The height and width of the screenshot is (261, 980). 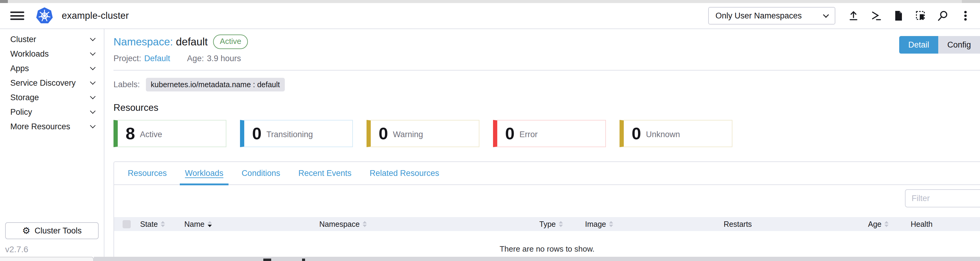 What do you see at coordinates (876, 16) in the screenshot?
I see `terminal-icon` at bounding box center [876, 16].